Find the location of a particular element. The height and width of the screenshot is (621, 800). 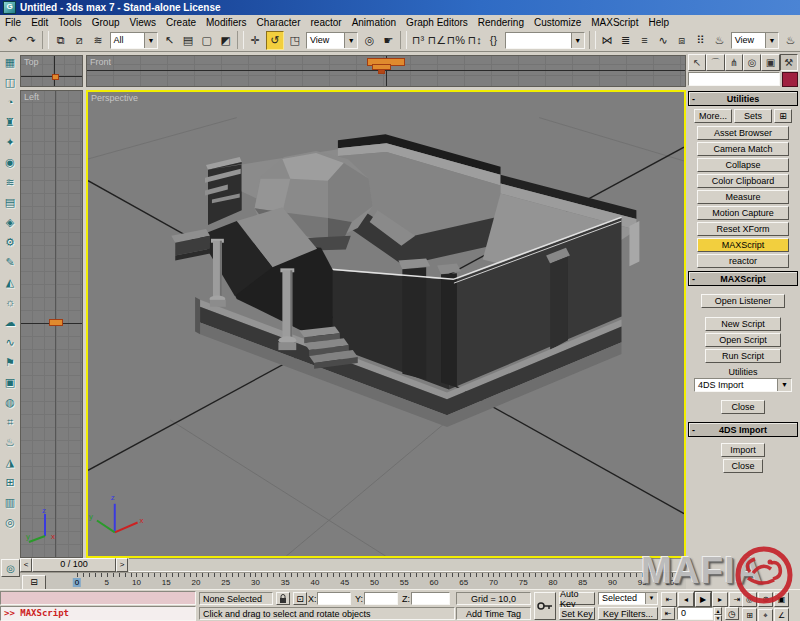

maxscript-mini-listener-pink is located at coordinates (98, 598).